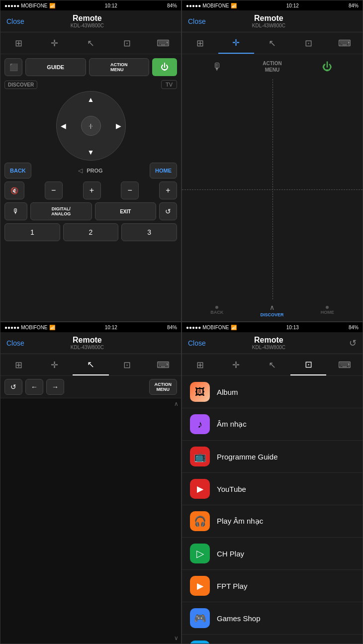 The image size is (363, 644). Describe the element at coordinates (344, 343) in the screenshot. I see `header-right-4: ↺` at that location.